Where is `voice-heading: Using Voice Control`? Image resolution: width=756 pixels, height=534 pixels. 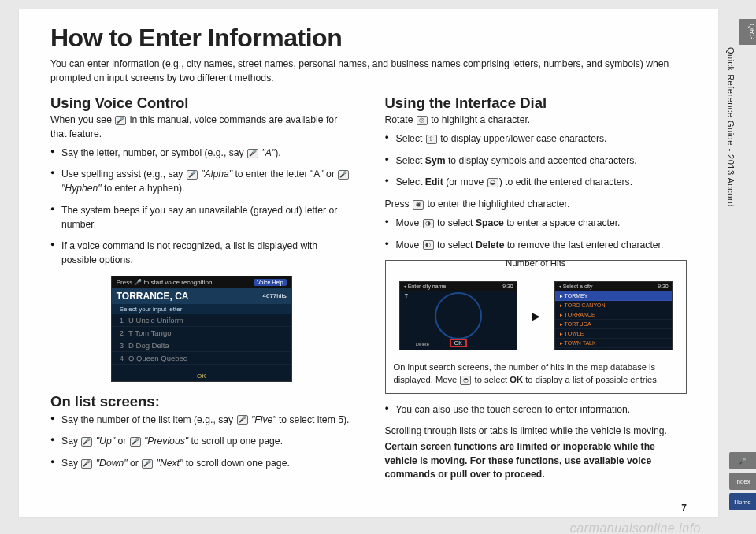 voice-heading: Using Voice Control is located at coordinates (202, 103).